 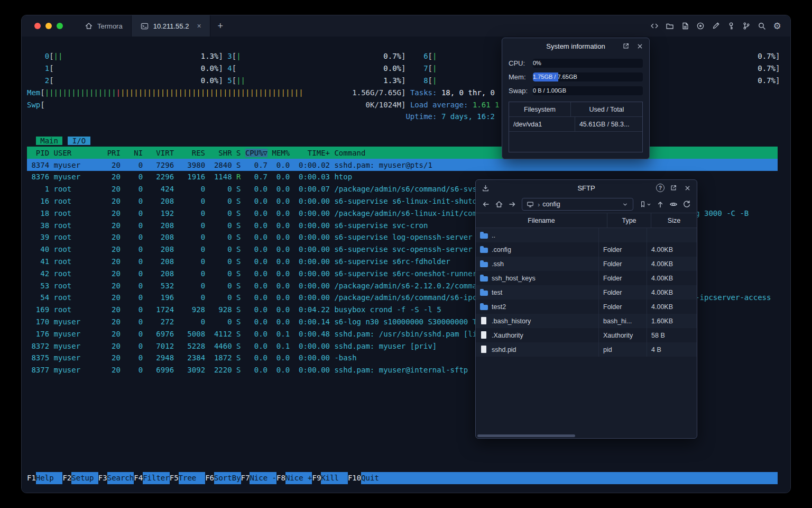 I want to click on cpu-meter-row-2: 1[0.0%]4[0.0%]7[|0.7%], so click(x=402, y=69).